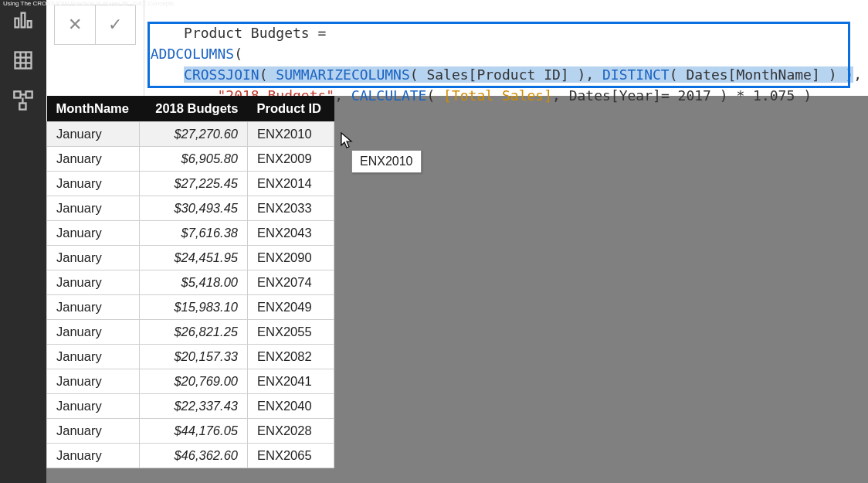 This screenshot has width=868, height=483. What do you see at coordinates (194, 159) in the screenshot?
I see `cell-budget: $6,905.80` at bounding box center [194, 159].